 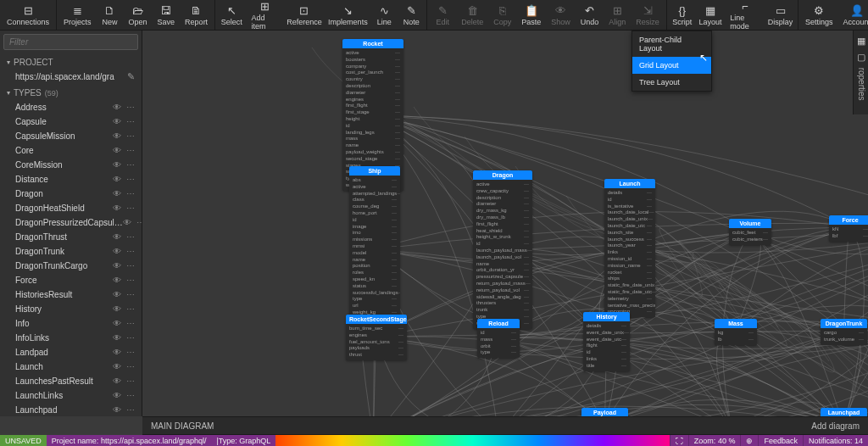 What do you see at coordinates (71, 42) in the screenshot?
I see `filter-input` at bounding box center [71, 42].